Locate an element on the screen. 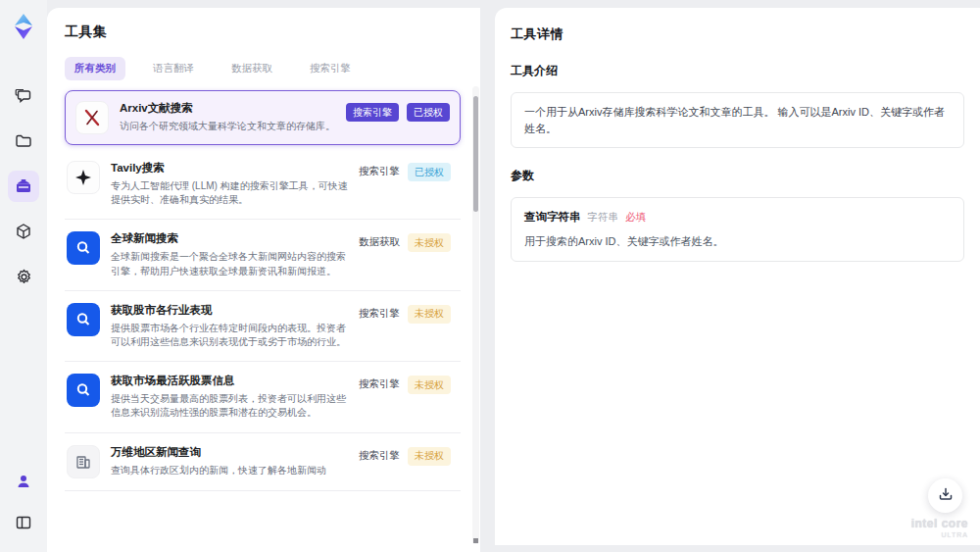 The width and height of the screenshot is (980, 552). tool-description: 提供股票市场各个行业在特定时间段内的表现。投资者可以利用这些信息来识别表现优于或… is located at coordinates (229, 335).